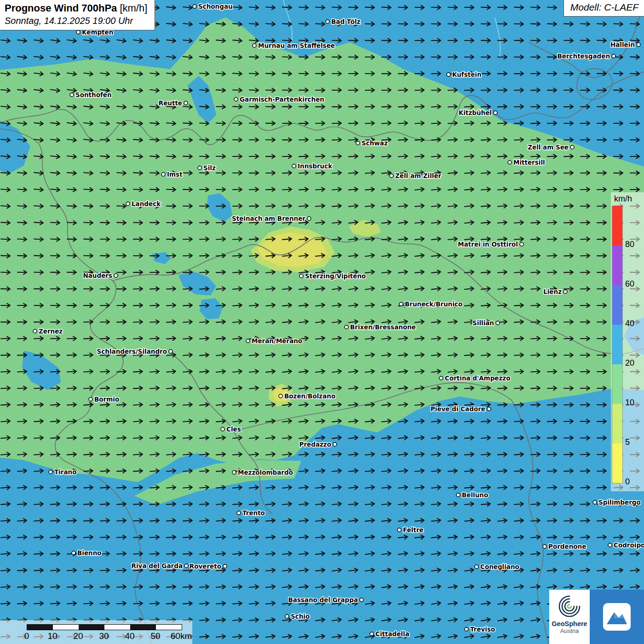 The image size is (644, 644). What do you see at coordinates (552, 292) in the screenshot?
I see `city-label: Lienz` at bounding box center [552, 292].